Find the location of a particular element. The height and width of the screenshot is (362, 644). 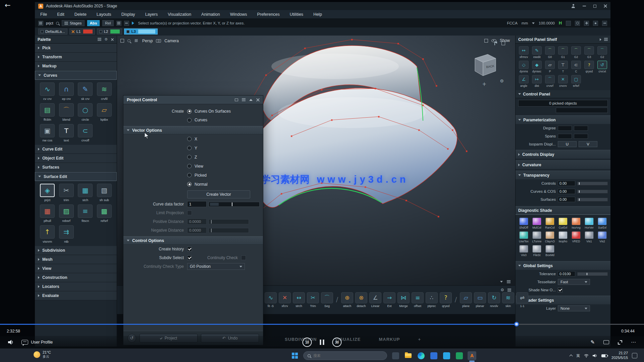

shelf-tool: ∴ ptprec is located at coordinates (432, 300).